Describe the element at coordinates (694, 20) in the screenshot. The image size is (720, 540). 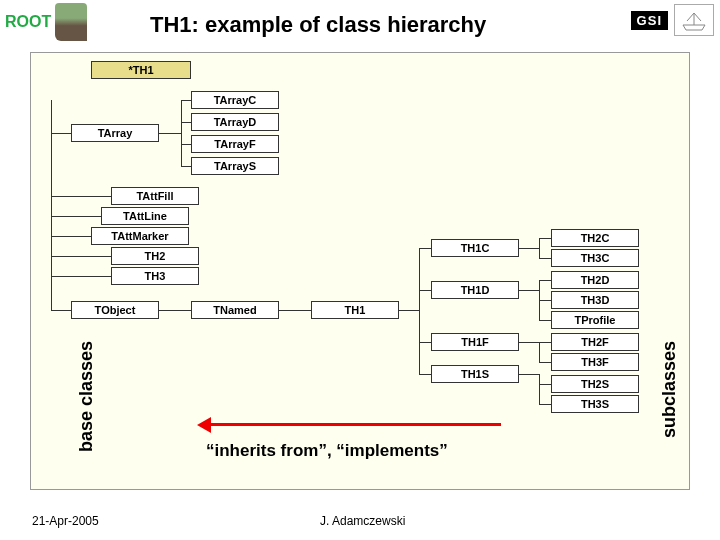
I see `ship-icon` at that location.